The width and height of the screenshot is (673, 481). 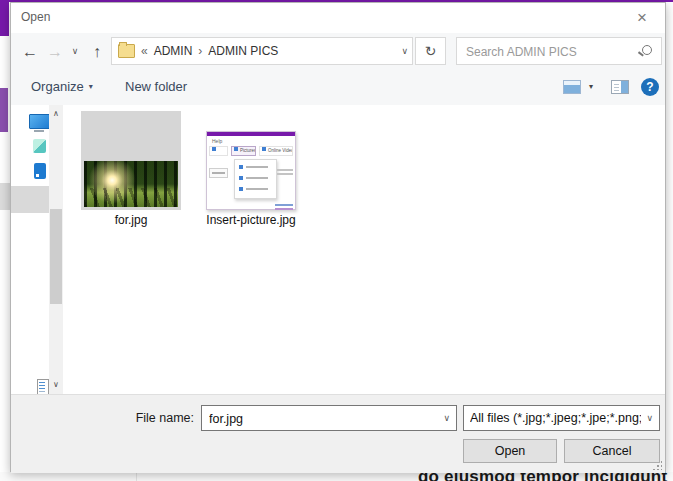 What do you see at coordinates (559, 51) in the screenshot?
I see `search-box` at bounding box center [559, 51].